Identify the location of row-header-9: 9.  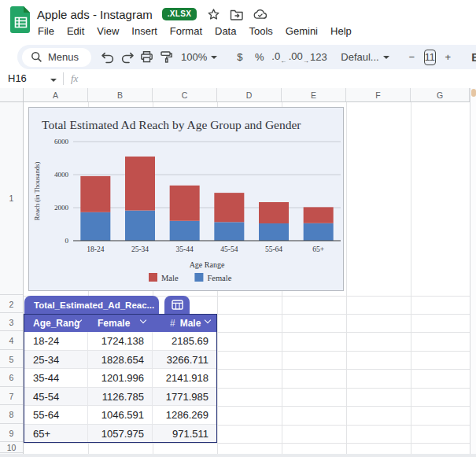
(11, 433).